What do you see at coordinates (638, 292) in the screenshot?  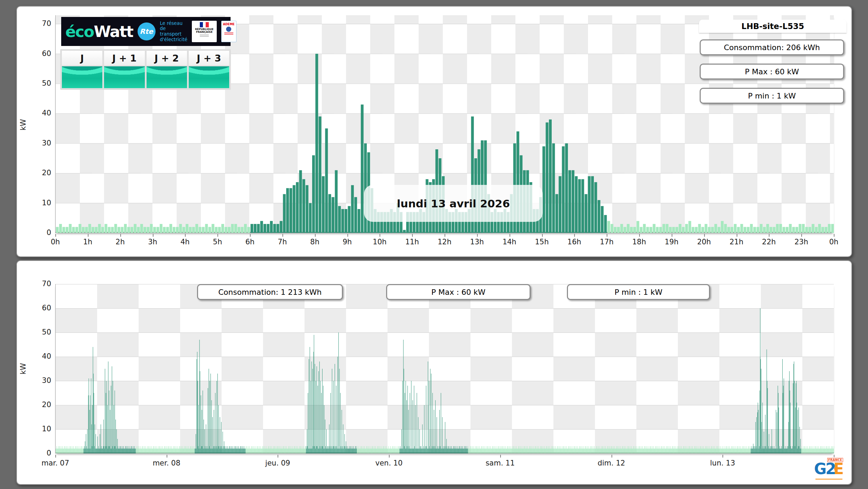 I see `weekly-pmin-box: P min : 1 kW` at bounding box center [638, 292].